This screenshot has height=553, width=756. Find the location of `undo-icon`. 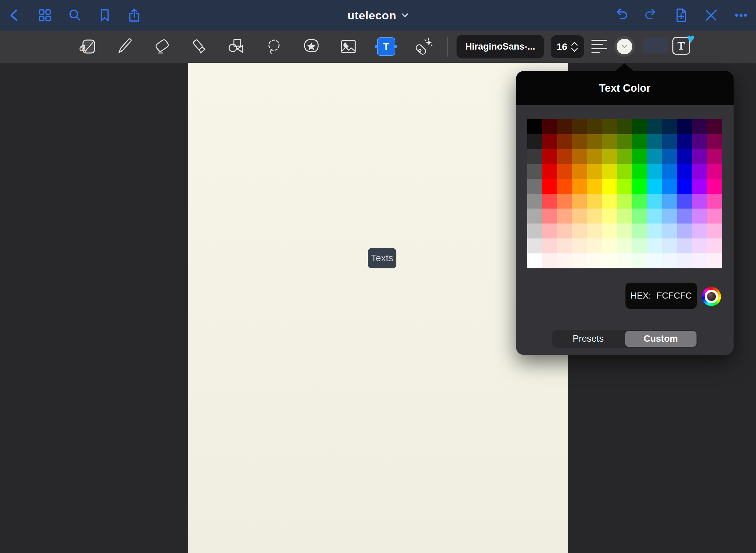

undo-icon is located at coordinates (621, 15).